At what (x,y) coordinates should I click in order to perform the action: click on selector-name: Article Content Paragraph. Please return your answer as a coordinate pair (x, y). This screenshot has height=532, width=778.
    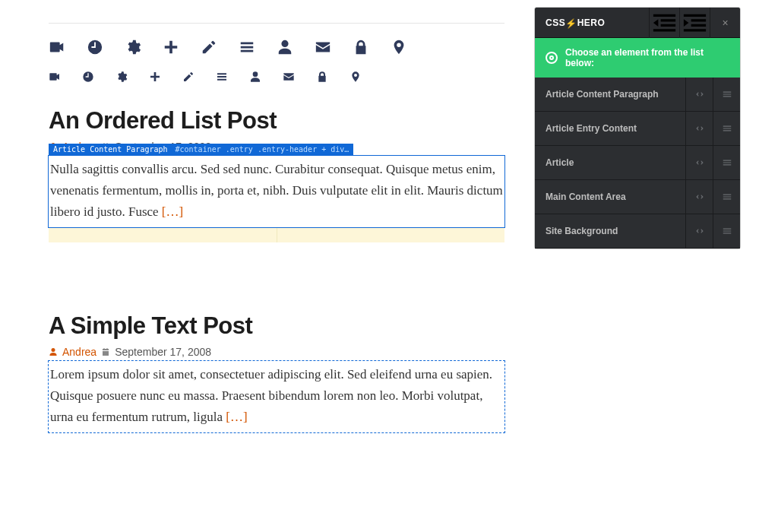
    Looking at the image, I should click on (111, 149).